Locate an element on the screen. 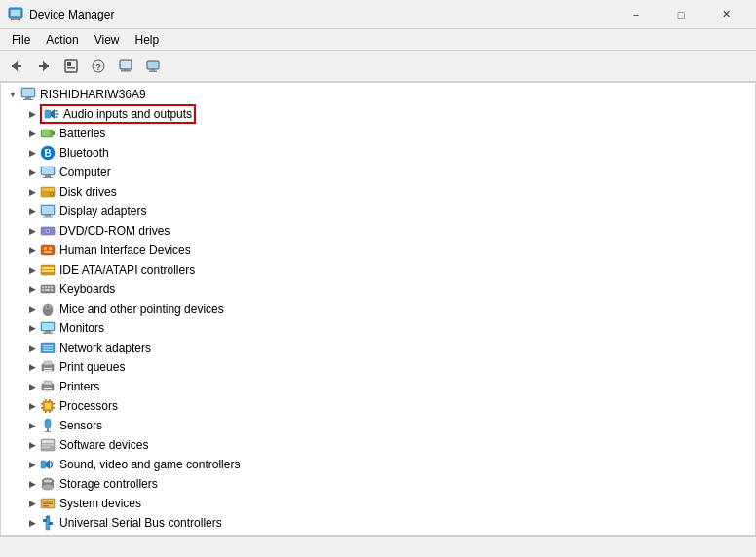 The width and height of the screenshot is (756, 557). toolbar-display is located at coordinates (153, 66).